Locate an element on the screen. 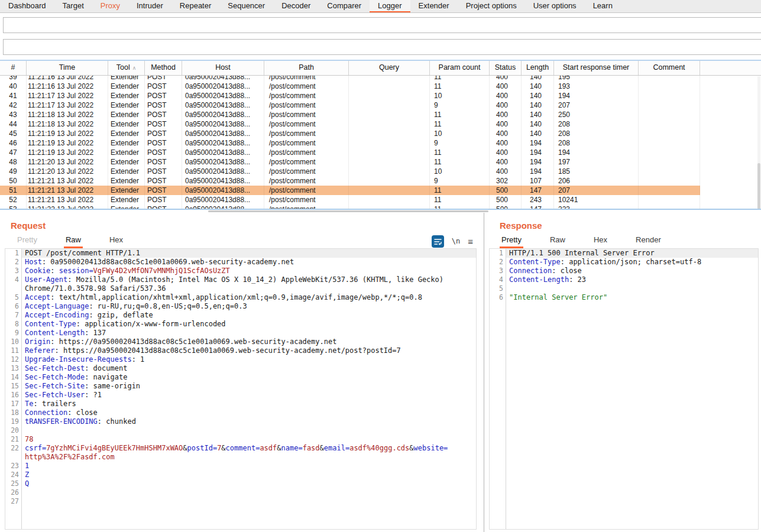 This screenshot has width=761, height=532. table-row: 5311:21:22 13 Jul 2022ExtenderPOST0a9500… is located at coordinates (381, 207).